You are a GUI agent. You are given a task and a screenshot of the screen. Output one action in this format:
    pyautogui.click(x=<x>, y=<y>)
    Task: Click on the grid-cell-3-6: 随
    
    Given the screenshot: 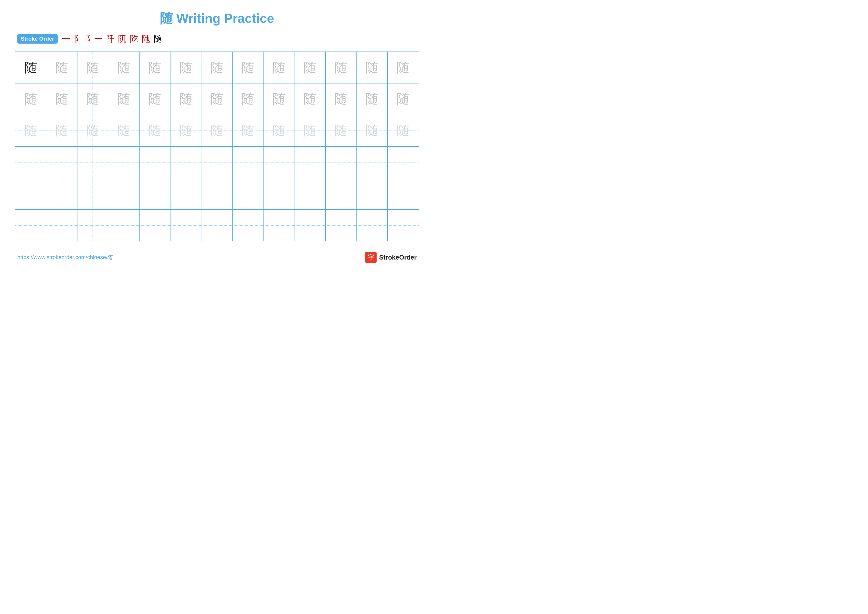 What is the action you would take?
    pyautogui.click(x=186, y=131)
    